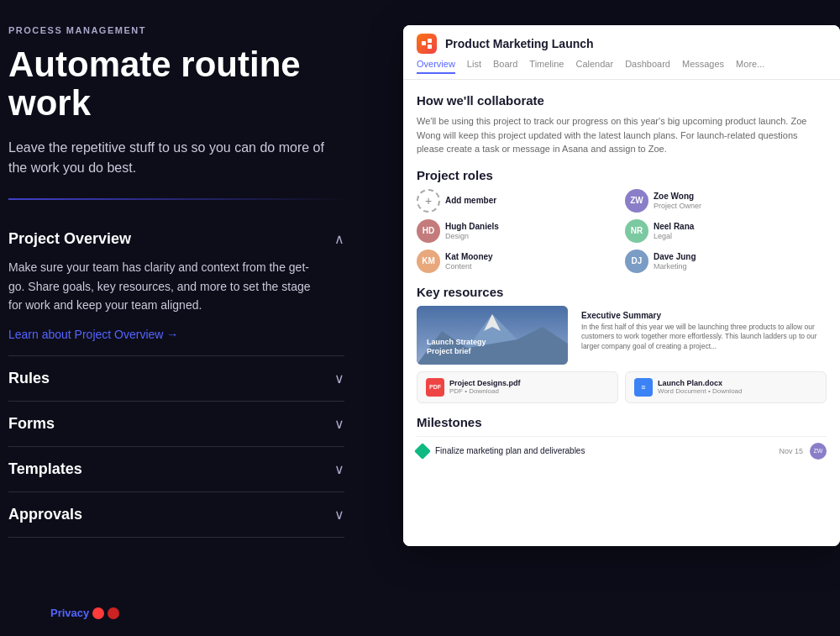 The image size is (840, 636). What do you see at coordinates (176, 301) in the screenshot?
I see `accordion-content-project-overview: Make sure your team has clarity and cont…` at bounding box center [176, 301].